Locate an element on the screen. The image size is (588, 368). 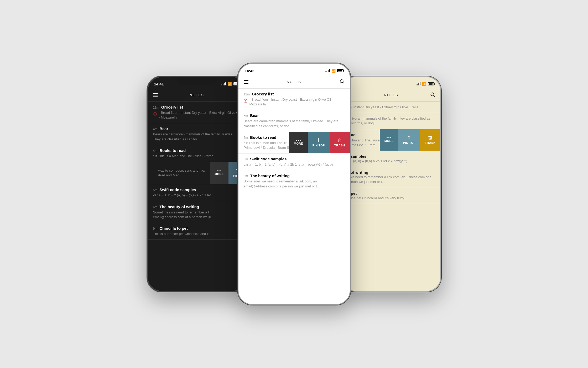
note-time-beauty-left: 6m is located at coordinates (155, 207).